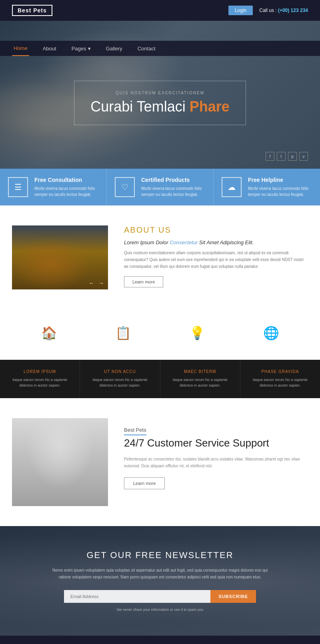  Describe the element at coordinates (233, 596) in the screenshot. I see `subscribe-button: SUBSCRIBE` at that location.